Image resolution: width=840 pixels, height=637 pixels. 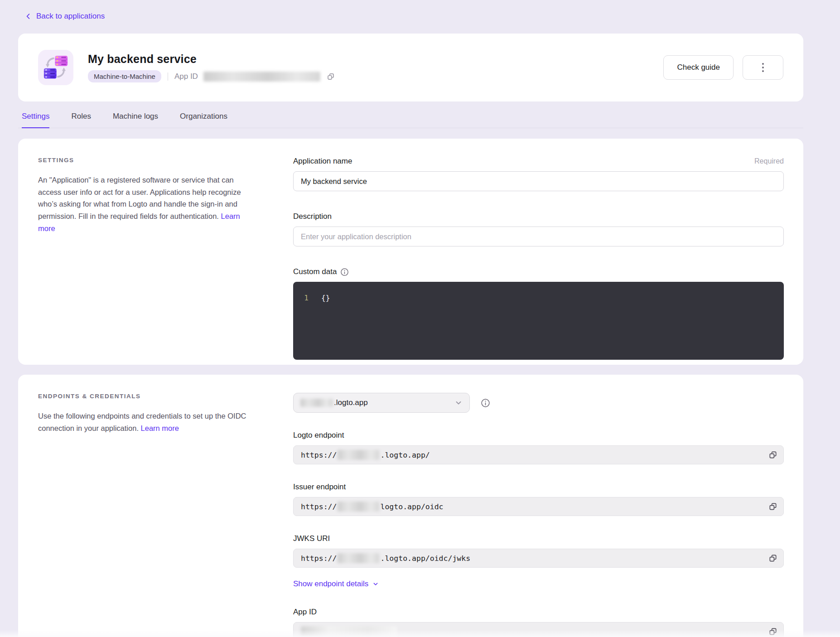 What do you see at coordinates (769, 161) in the screenshot?
I see `required-tag: Required` at bounding box center [769, 161].